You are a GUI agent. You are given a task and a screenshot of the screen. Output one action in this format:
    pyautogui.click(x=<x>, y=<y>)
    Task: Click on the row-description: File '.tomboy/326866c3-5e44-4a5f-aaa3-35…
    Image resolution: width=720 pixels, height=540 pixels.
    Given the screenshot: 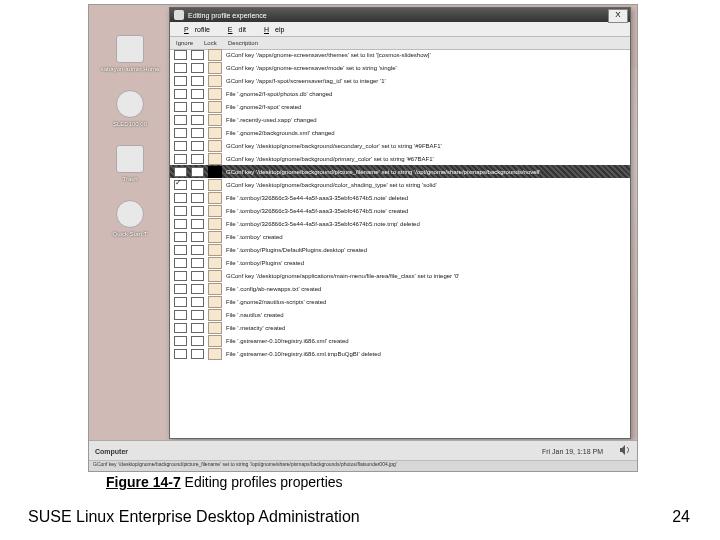 What is the action you would take?
    pyautogui.click(x=317, y=211)
    